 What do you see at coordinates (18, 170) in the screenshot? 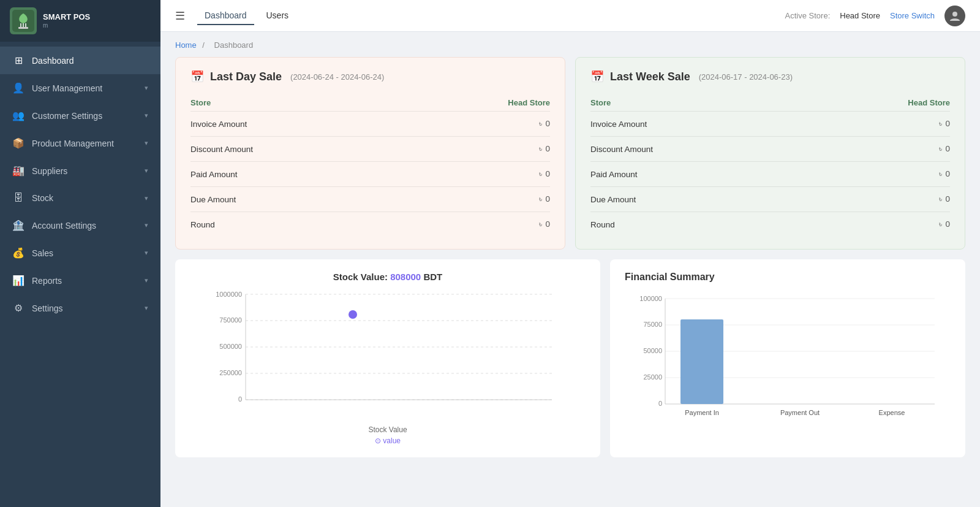
I see `suppliers-icon: 🏭` at bounding box center [18, 170].